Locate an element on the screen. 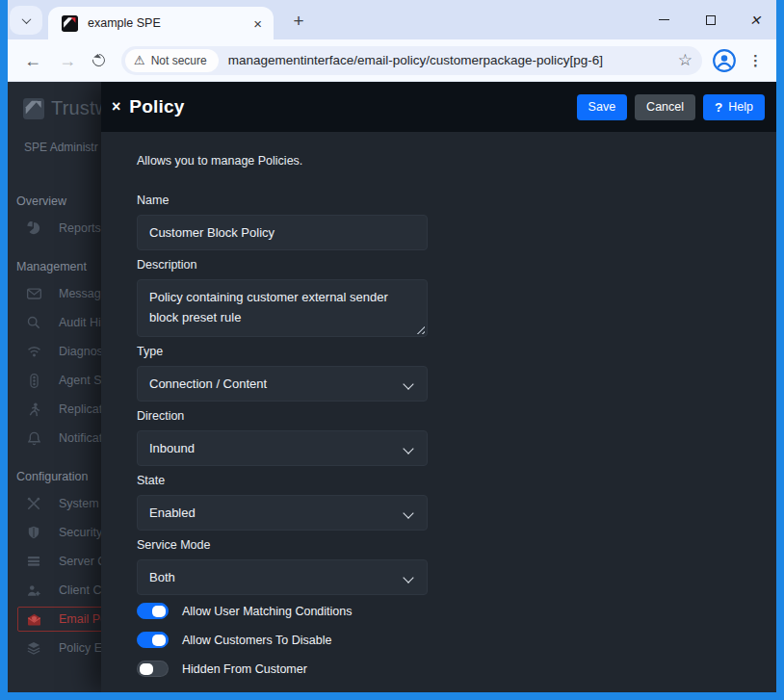  security-chip: ⚠ Not secure is located at coordinates (171, 61).